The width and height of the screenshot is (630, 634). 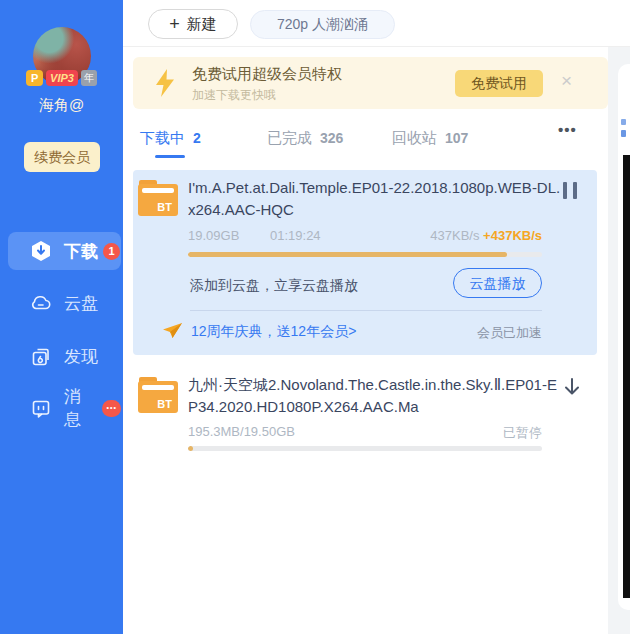 I want to click on member-accelerated-label: 会员已加速, so click(x=365, y=333).